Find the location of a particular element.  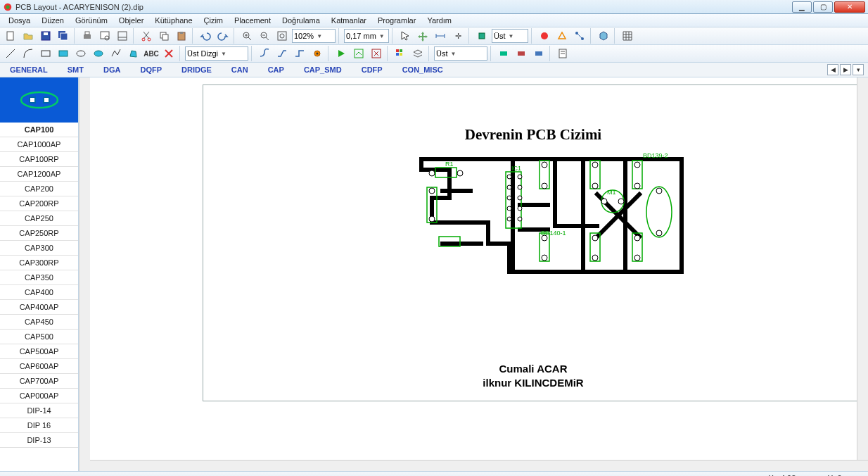

copy-icon is located at coordinates (164, 36).